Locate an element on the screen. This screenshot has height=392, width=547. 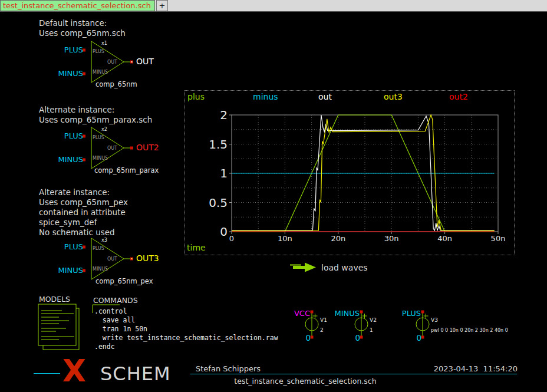
xschem-logo-text: SCHEM is located at coordinates (136, 374).